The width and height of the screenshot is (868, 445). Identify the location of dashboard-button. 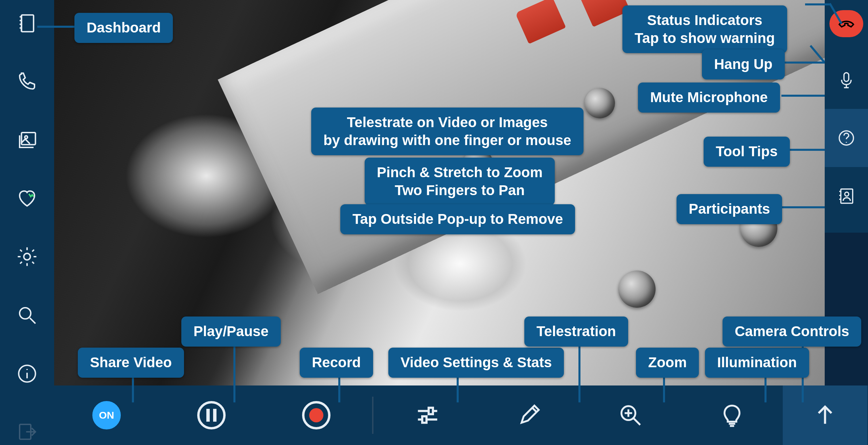
(27, 23).